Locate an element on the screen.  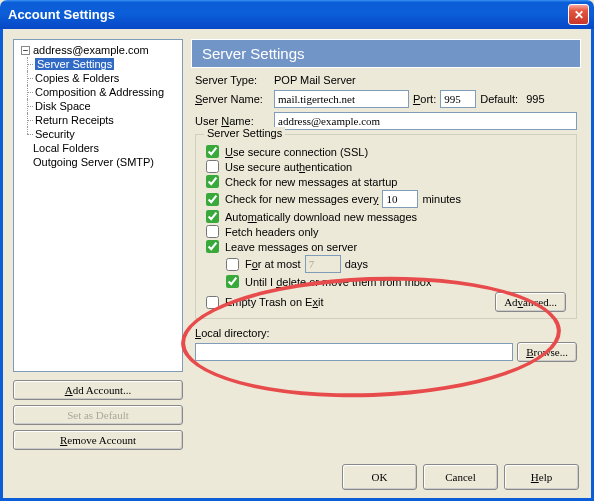
minutes-label: minutes is located at coordinates (442, 199).